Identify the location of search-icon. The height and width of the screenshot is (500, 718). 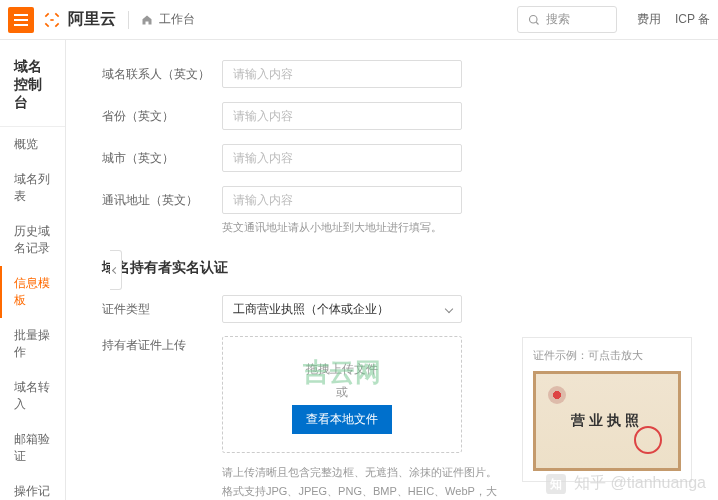
(534, 20).